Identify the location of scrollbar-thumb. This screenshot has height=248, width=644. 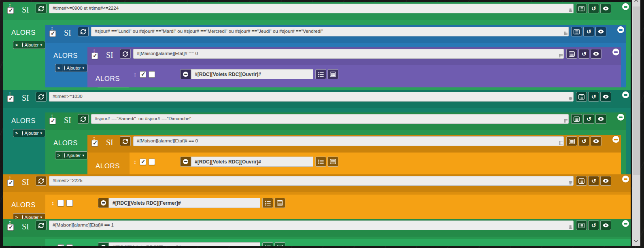
(636, 91).